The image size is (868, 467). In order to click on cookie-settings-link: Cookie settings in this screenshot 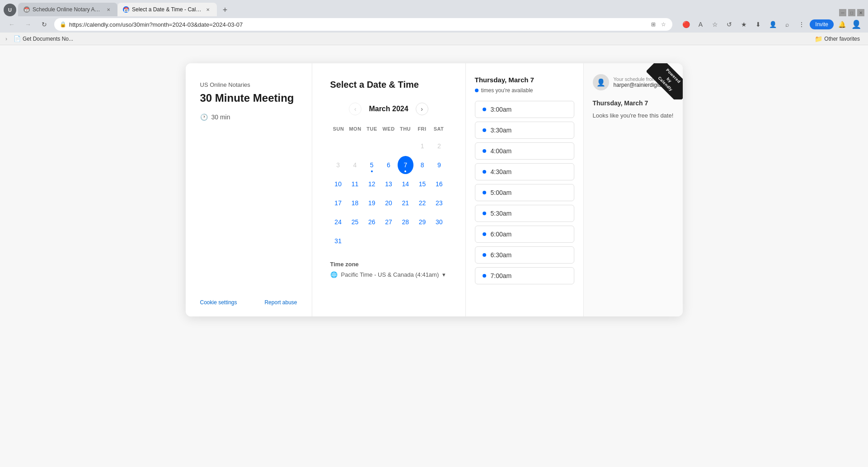, I will do `click(219, 302)`.